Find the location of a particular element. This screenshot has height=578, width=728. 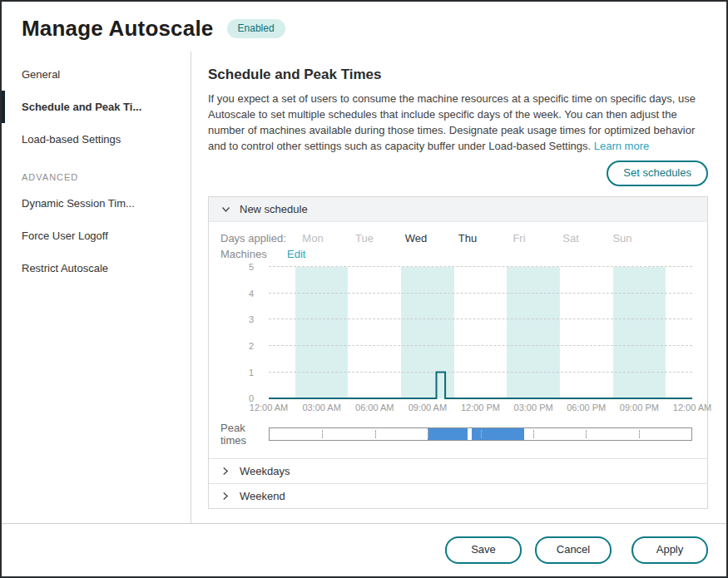

x-tick-label: 03:00 AM is located at coordinates (321, 408).